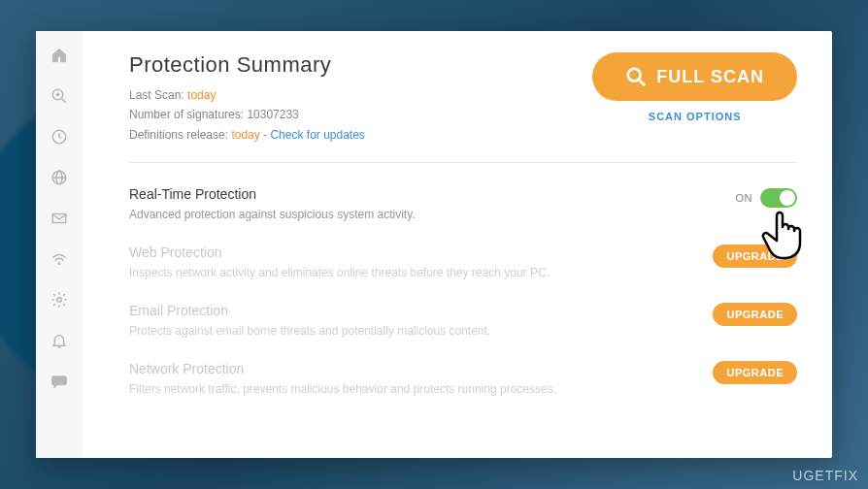 The width and height of the screenshot is (868, 489). What do you see at coordinates (272, 114) in the screenshot?
I see `signatures-value: 10307233` at bounding box center [272, 114].